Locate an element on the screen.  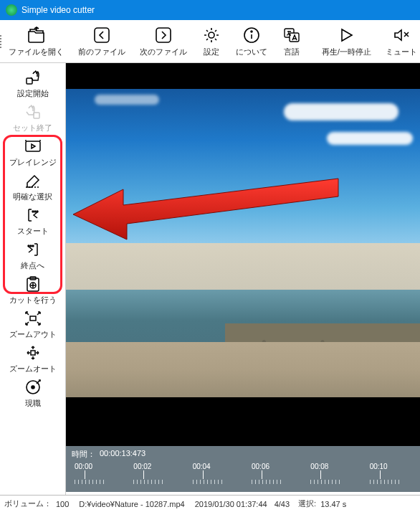
go-start-button: スタート is located at coordinates (33, 221).